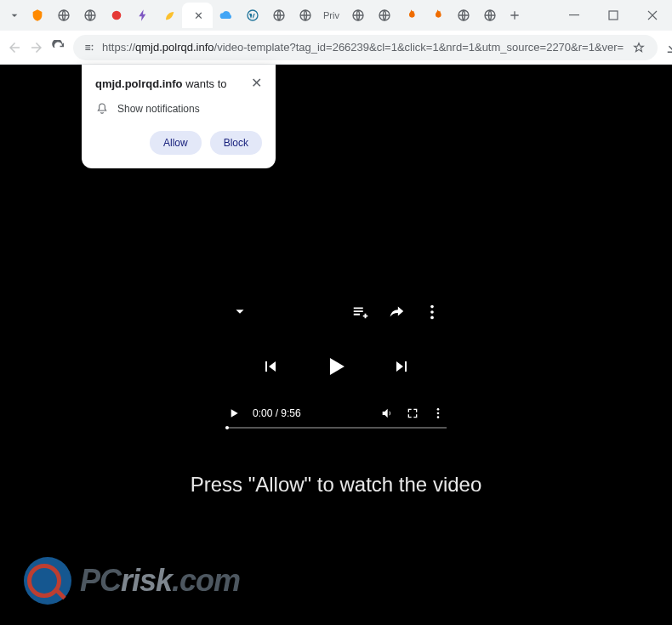 The height and width of the screenshot is (625, 672). Describe the element at coordinates (175, 143) in the screenshot. I see `allow-button: Allow` at that location.